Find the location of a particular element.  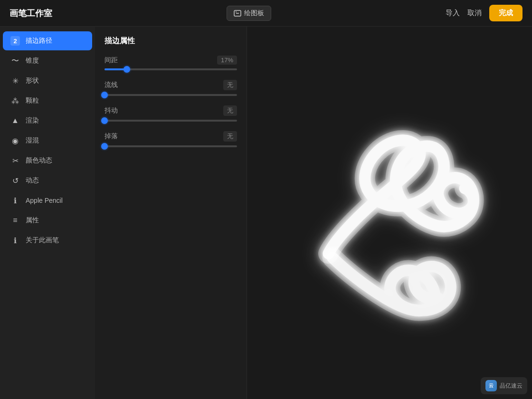

sidebar-label-shape: 形状 is located at coordinates (32, 81).